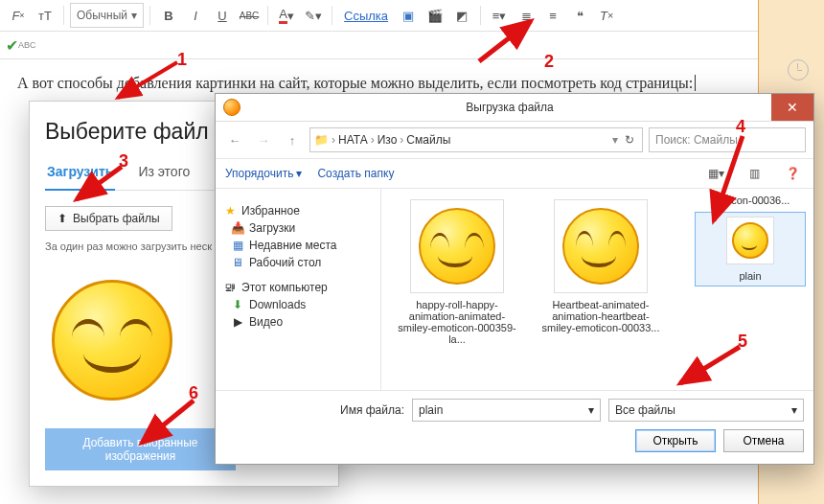 The width and height of the screenshot is (824, 504). Describe the element at coordinates (750, 276) in the screenshot. I see `file-name: plain` at that location.